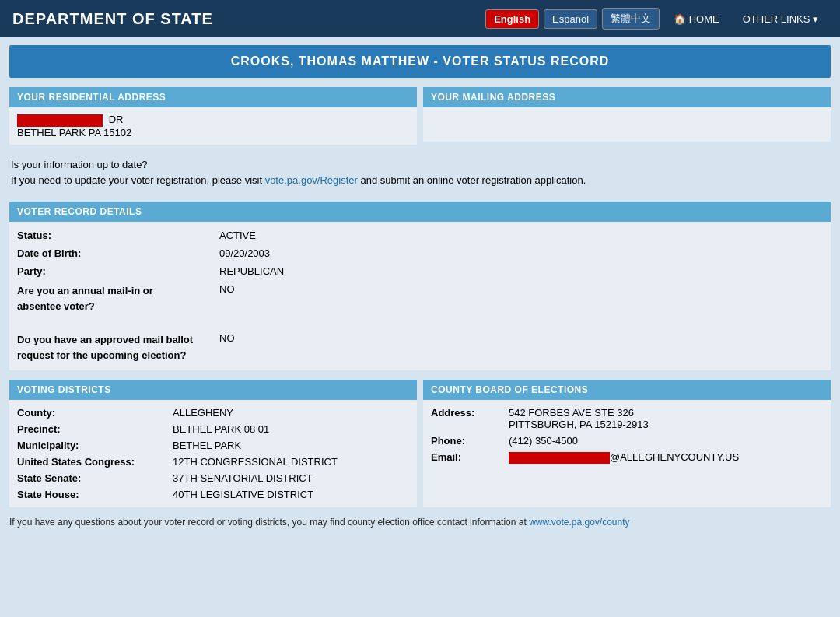 This screenshot has height=617, width=840. What do you see at coordinates (213, 390) in the screenshot?
I see `voting-districts-header: VOTING DISTRICTS` at bounding box center [213, 390].